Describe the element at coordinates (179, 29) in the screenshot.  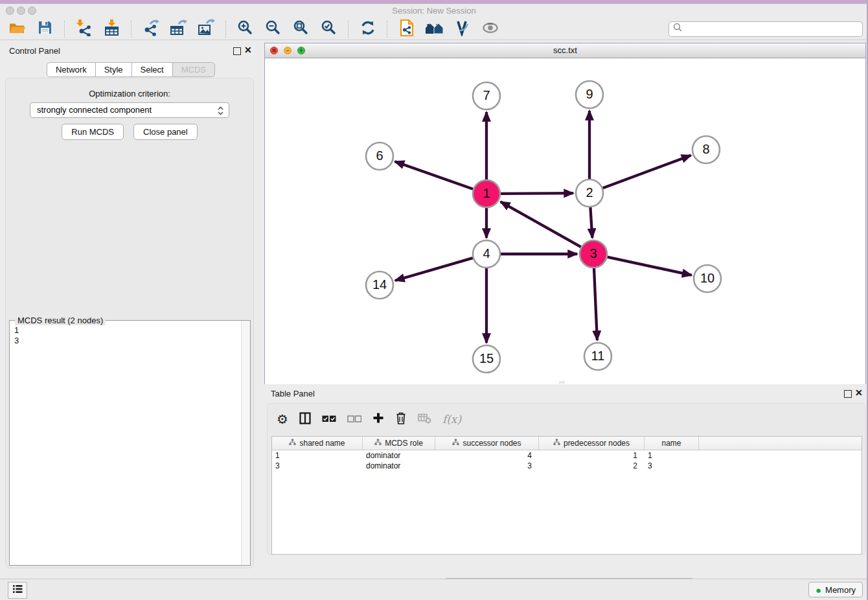
I see `export-table-button` at that location.